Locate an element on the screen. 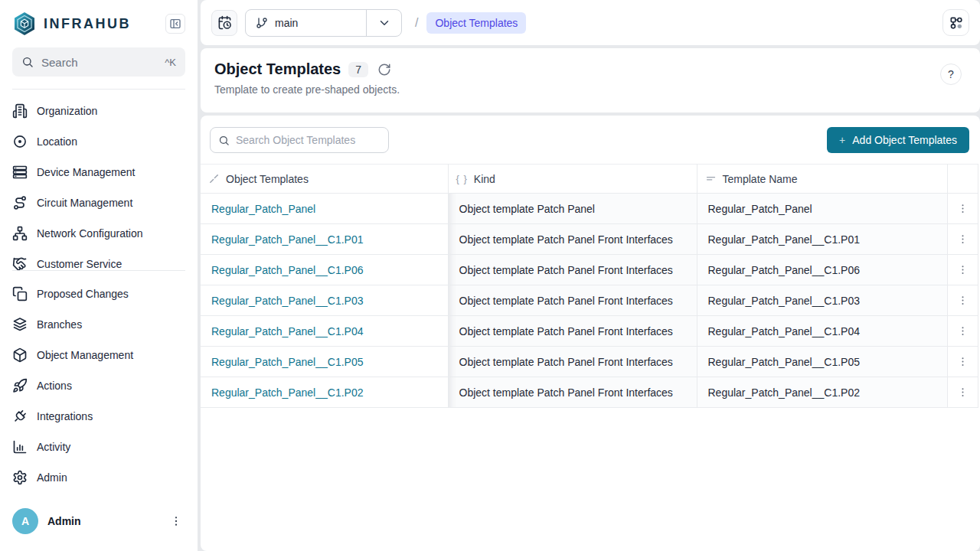 The width and height of the screenshot is (980, 551). logo-row: INFRAHUB is located at coordinates (99, 23).